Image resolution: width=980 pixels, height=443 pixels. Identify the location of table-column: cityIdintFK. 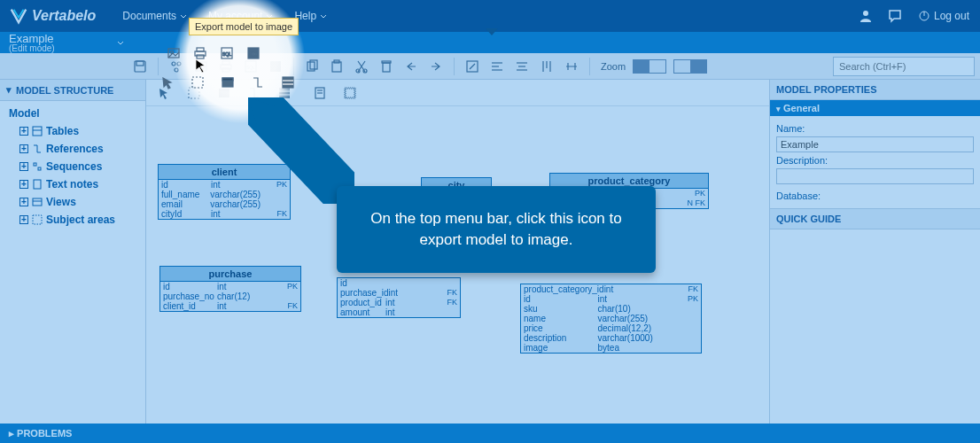
(224, 214).